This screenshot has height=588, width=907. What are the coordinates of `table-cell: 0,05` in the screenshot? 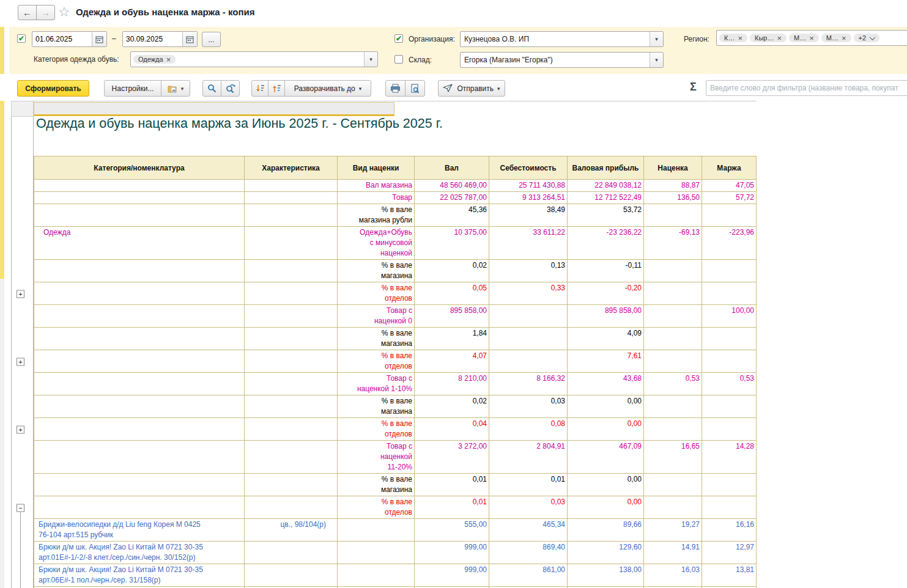 It's located at (452, 293).